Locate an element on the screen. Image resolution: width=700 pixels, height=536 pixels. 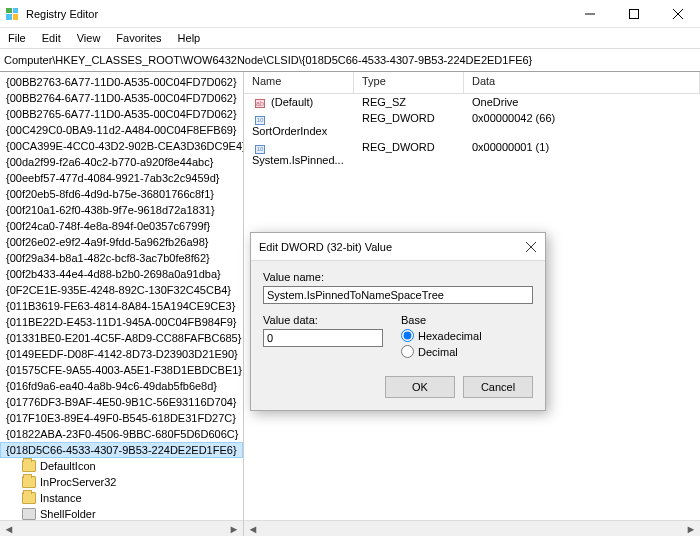
value-data-input is located at coordinates (323, 338).